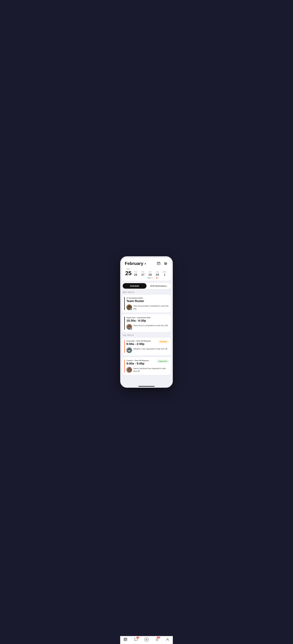  Describe the element at coordinates (148, 278) in the screenshot. I see `dot-blue` at that location.